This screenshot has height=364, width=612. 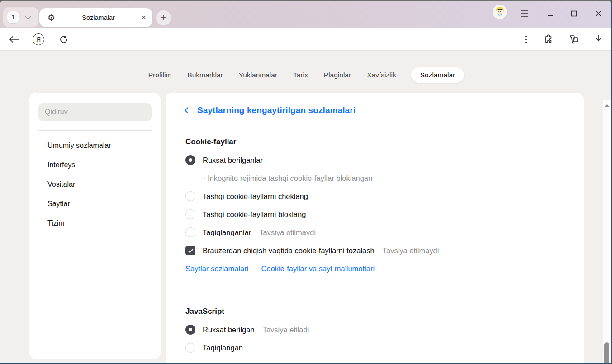 What do you see at coordinates (306, 39) in the screenshot?
I see `browser-toolbar: Я Y settings Sozlamalar` at bounding box center [306, 39].